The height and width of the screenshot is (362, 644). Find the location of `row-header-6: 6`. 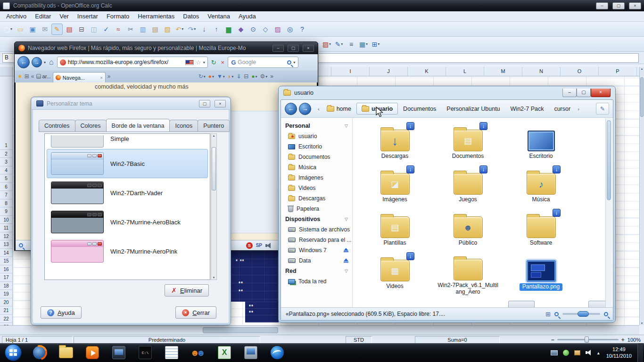

row-header-6: 6 is located at coordinates (6, 187).